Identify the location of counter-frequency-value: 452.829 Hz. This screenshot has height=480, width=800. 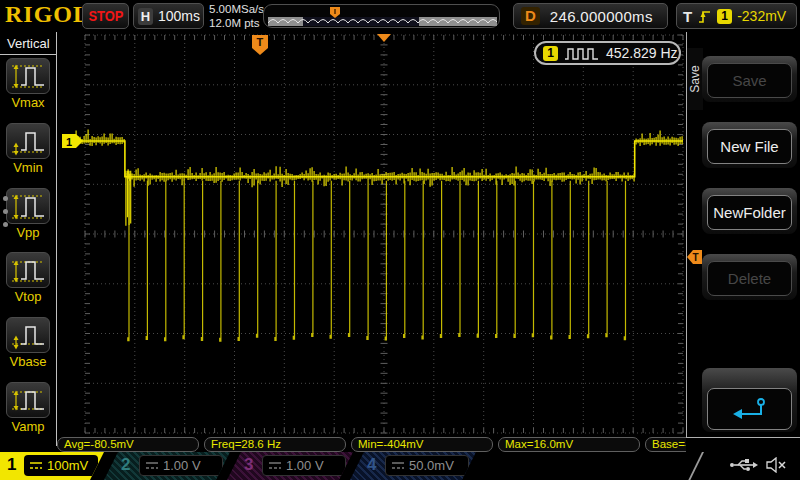
(642, 53).